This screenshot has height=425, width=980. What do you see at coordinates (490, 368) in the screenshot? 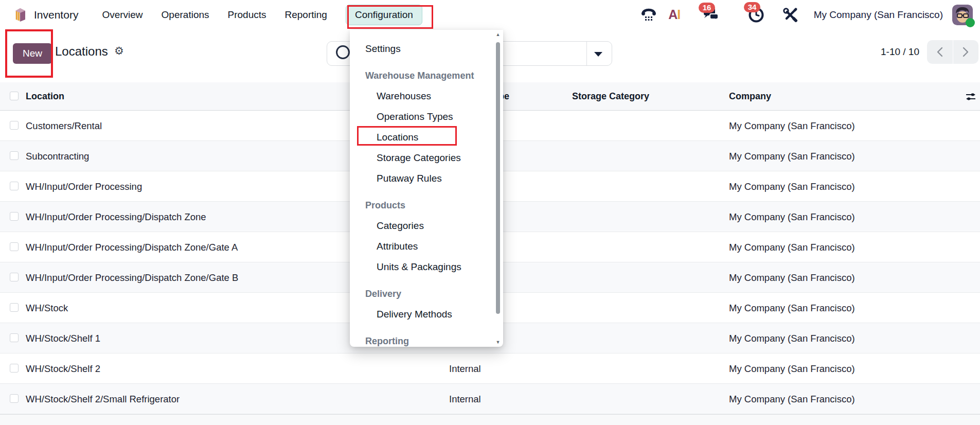
I see `table-row-wh-stock-shelf-2: WH/Stock/Shelf 2InternalMy Company (San …` at bounding box center [490, 368].